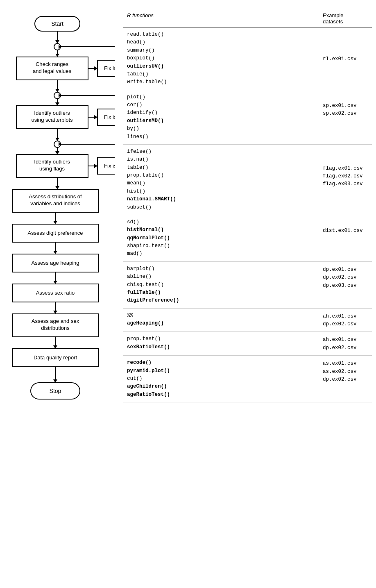 This screenshot has width=376, height=588. I want to click on svg-text: variables and indices, so click(55, 203).